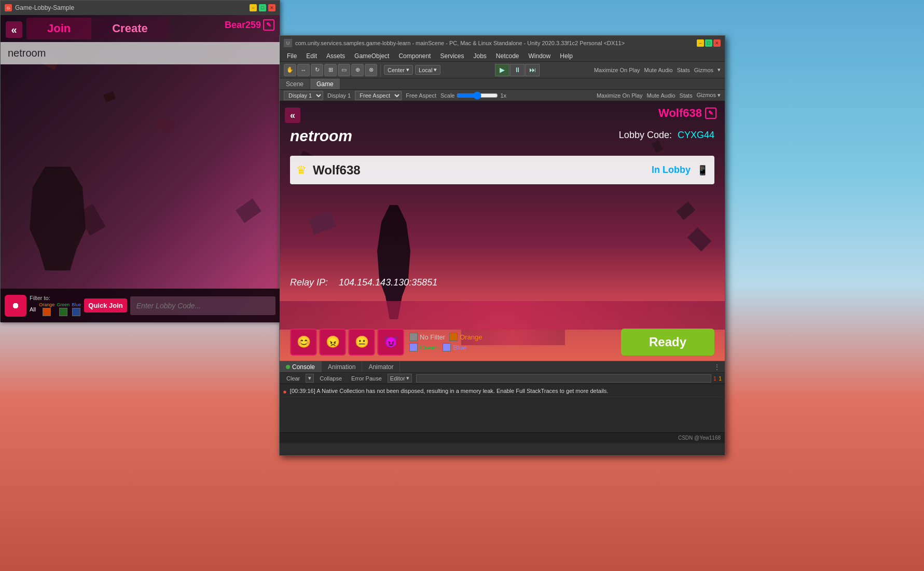  I want to click on tab-create: Create, so click(130, 29).